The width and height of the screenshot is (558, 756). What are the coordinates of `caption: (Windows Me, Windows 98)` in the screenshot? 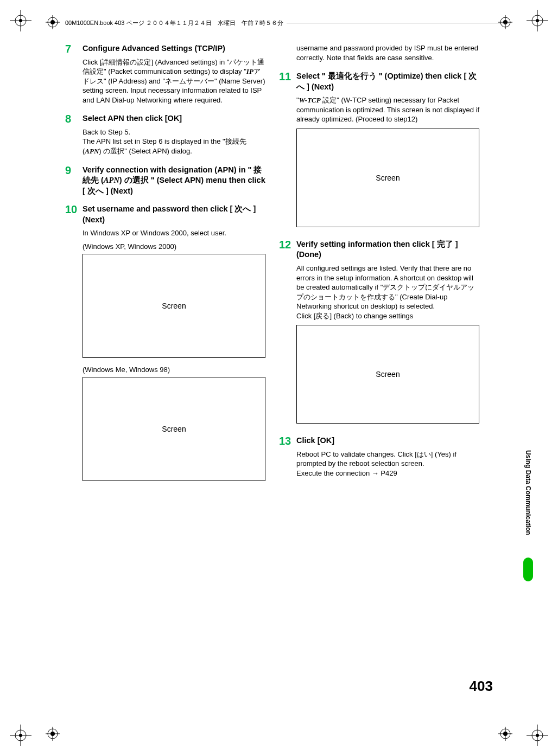 It's located at (174, 370).